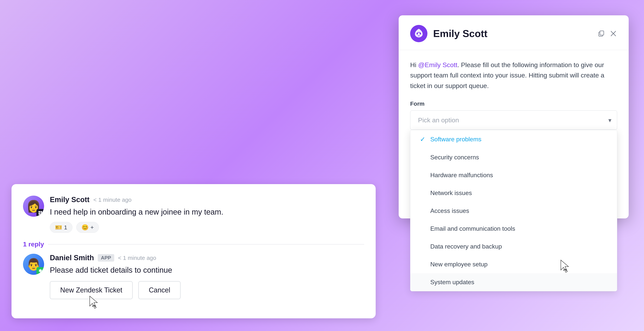 This screenshot has width=644, height=331. Describe the element at coordinates (514, 211) in the screenshot. I see `dropdown-item-access-issues: Access issues` at that location.